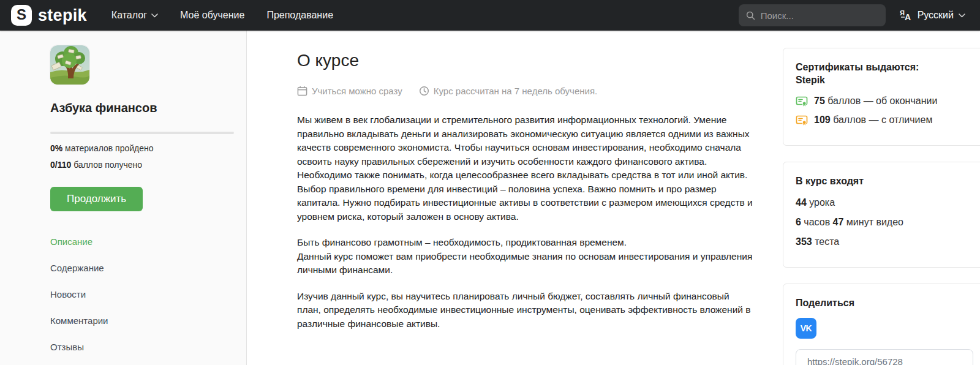 This screenshot has width=980, height=365. I want to click on search-box, so click(812, 15).